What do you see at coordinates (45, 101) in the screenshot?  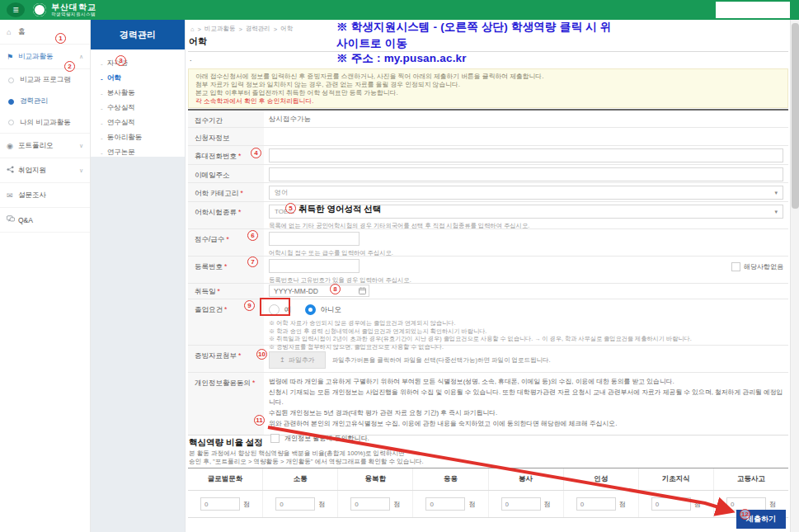 I see `sidebar-item-career-management: 경력관리` at bounding box center [45, 101].